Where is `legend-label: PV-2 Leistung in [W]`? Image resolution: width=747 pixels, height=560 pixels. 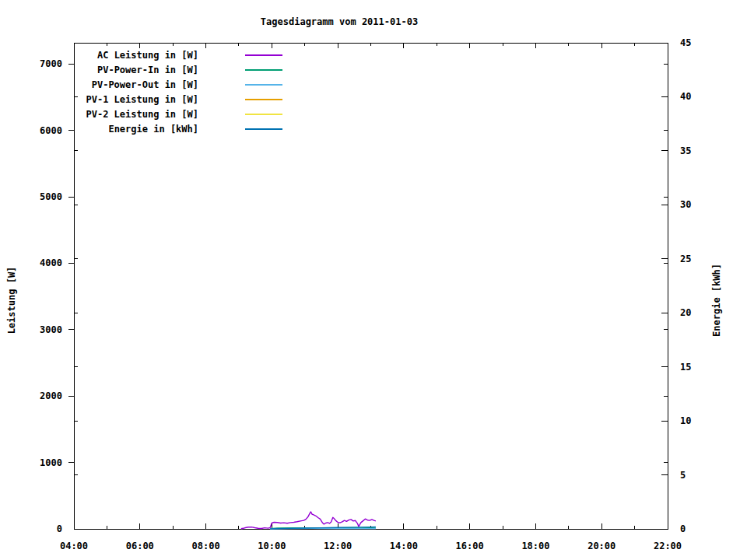 legend-label: PV-2 Leistung in [W] is located at coordinates (109, 114).